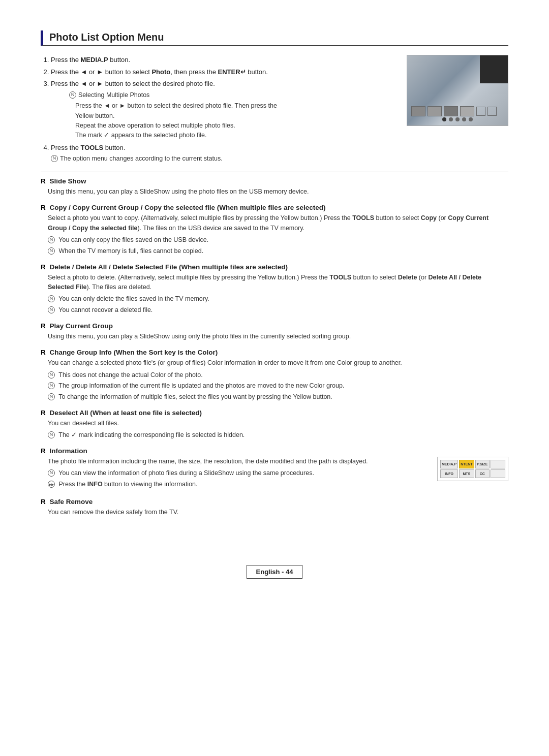  What do you see at coordinates (278, 224) in the screenshot?
I see `copy-body: Select a photo you want to copy. (Altern…` at bounding box center [278, 224].